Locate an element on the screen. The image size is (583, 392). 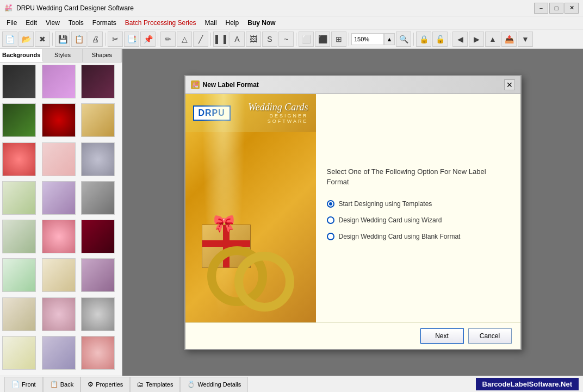
zoom-input is located at coordinates (368, 39).